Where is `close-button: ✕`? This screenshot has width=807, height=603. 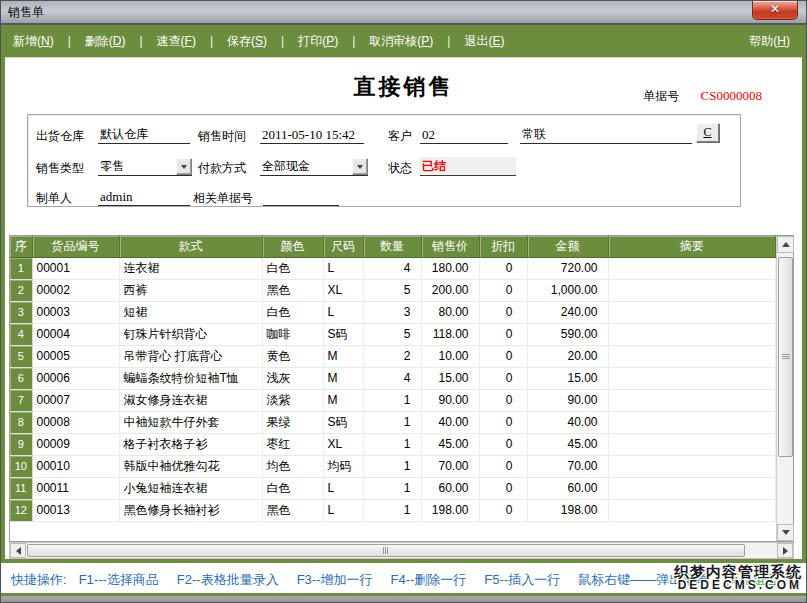
close-button: ✕ is located at coordinates (775, 10).